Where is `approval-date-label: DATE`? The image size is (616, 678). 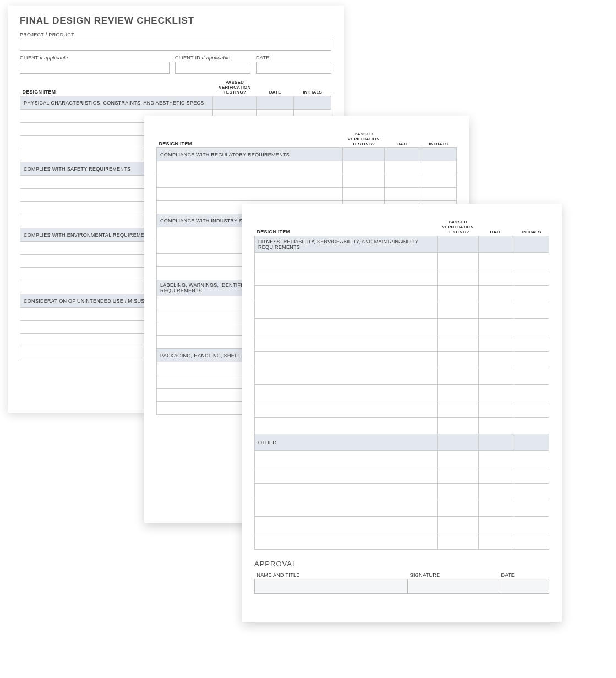 approval-date-label: DATE is located at coordinates (524, 576).